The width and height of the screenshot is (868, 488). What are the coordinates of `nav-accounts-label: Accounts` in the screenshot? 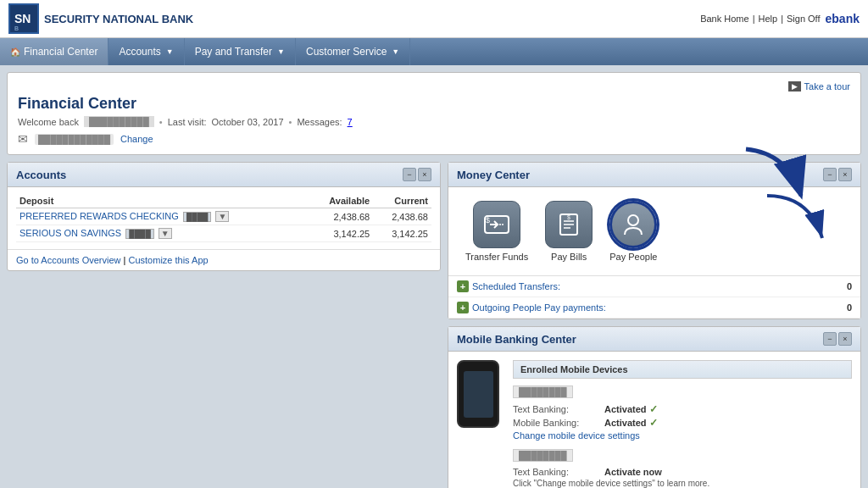 It's located at (139, 52).